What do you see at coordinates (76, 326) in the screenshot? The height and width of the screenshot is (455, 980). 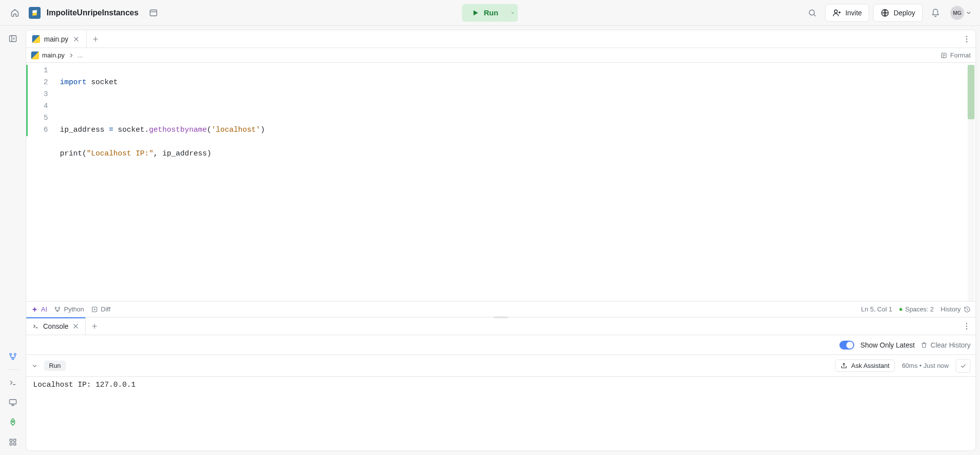 I see `close-console-tab` at bounding box center [76, 326].